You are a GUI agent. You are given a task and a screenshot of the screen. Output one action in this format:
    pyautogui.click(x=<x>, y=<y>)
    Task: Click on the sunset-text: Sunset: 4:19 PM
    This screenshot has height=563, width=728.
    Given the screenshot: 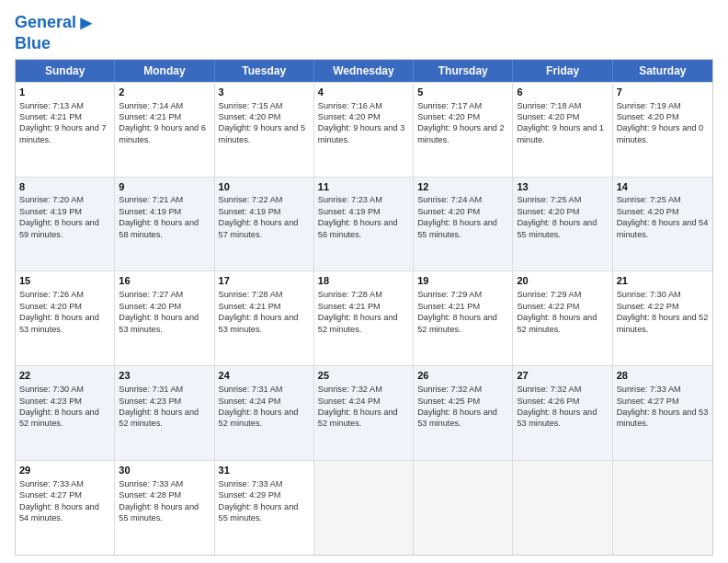 What is the action you would take?
    pyautogui.click(x=349, y=212)
    